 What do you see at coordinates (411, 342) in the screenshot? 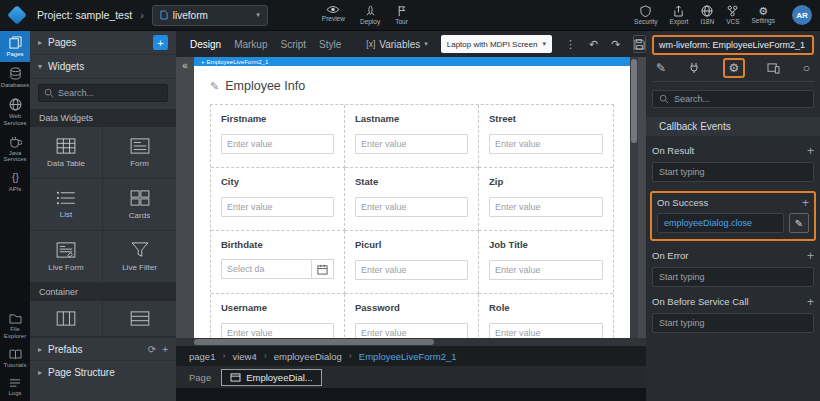
I see `horizontal-scrollbar` at bounding box center [411, 342].